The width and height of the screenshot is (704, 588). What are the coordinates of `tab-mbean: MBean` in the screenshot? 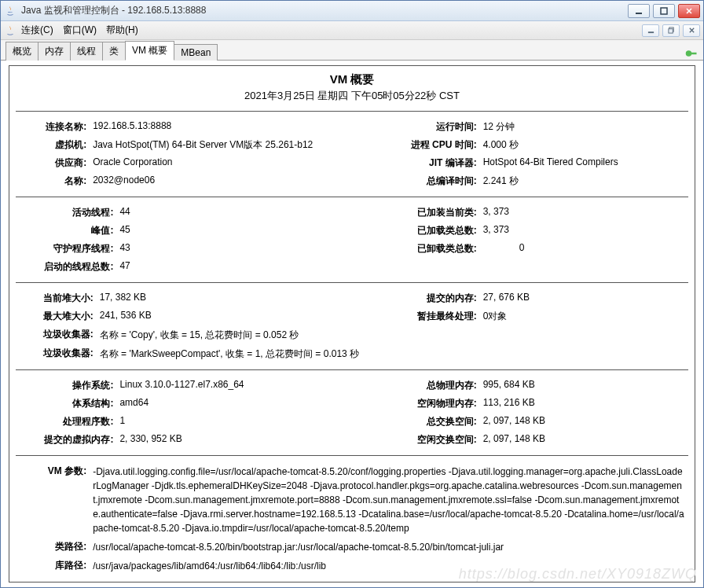 It's located at (196, 52).